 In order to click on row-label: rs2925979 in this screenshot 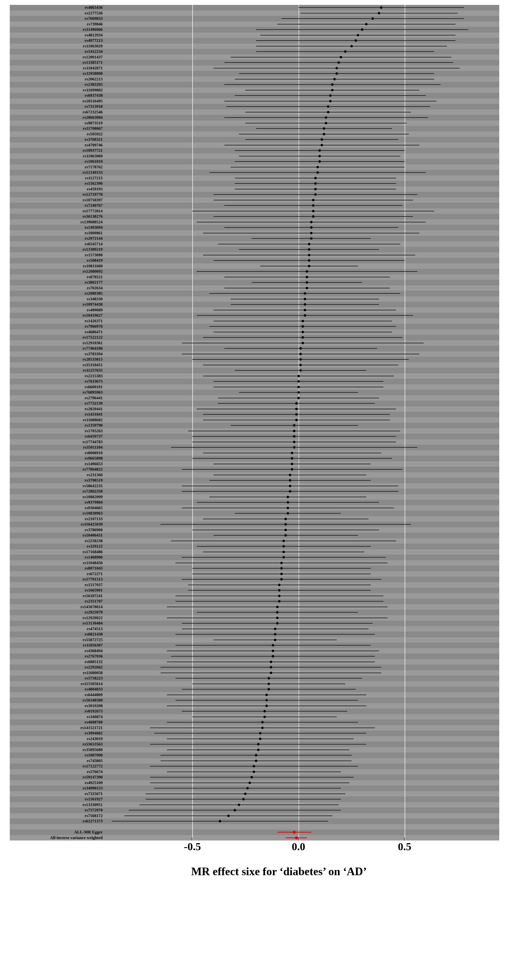, I will do `click(57, 612)`.